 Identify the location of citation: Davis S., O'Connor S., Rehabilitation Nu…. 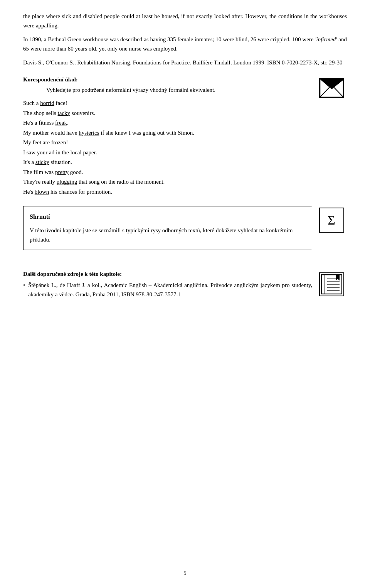
(185, 63).